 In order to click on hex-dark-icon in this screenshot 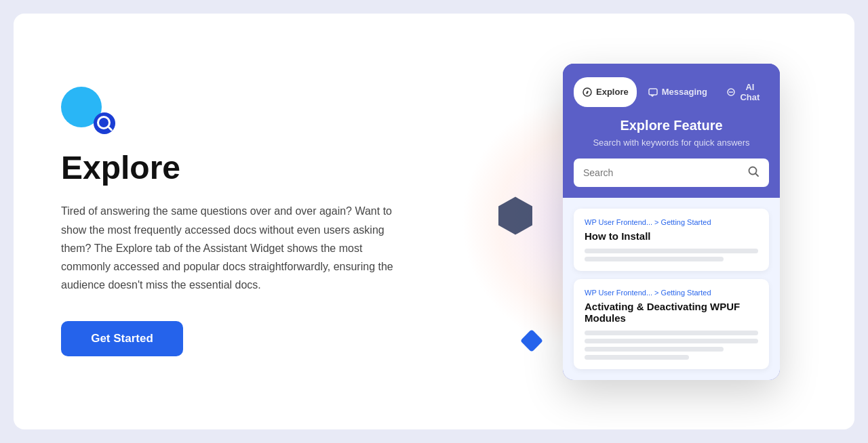, I will do `click(515, 217)`.